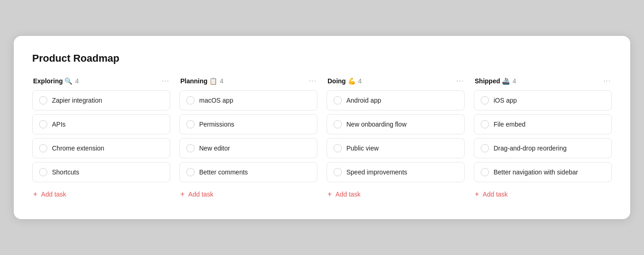 This screenshot has width=644, height=255. I want to click on task-label: Drag-and-drop reordering, so click(530, 148).